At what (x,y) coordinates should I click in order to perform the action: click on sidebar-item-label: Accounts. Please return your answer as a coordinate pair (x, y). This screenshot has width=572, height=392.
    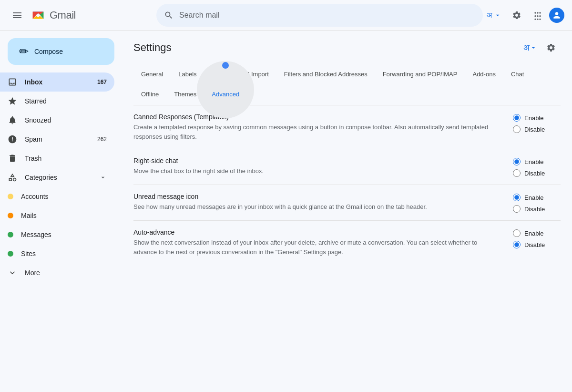
    Looking at the image, I should click on (64, 196).